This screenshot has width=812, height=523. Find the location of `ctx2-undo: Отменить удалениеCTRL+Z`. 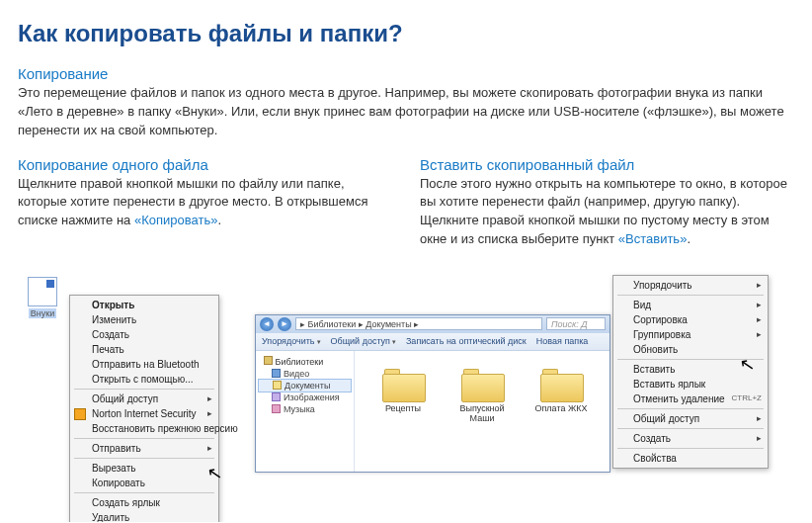

ctx2-undo: Отменить удалениеCTRL+Z is located at coordinates (690, 399).